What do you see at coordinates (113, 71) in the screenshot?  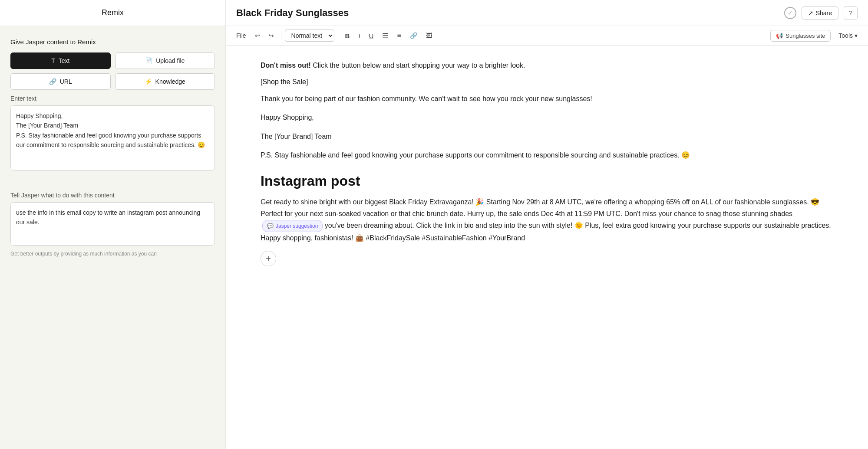 I see `input-type-grid: T Text 📄 Upload file 🔗 URL ⚡ Knowledge` at bounding box center [113, 71].